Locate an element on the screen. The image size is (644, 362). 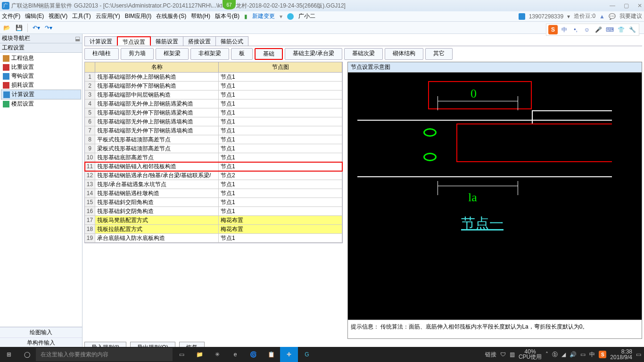
tab2-8: 砌体结构 is located at coordinates (404, 54).